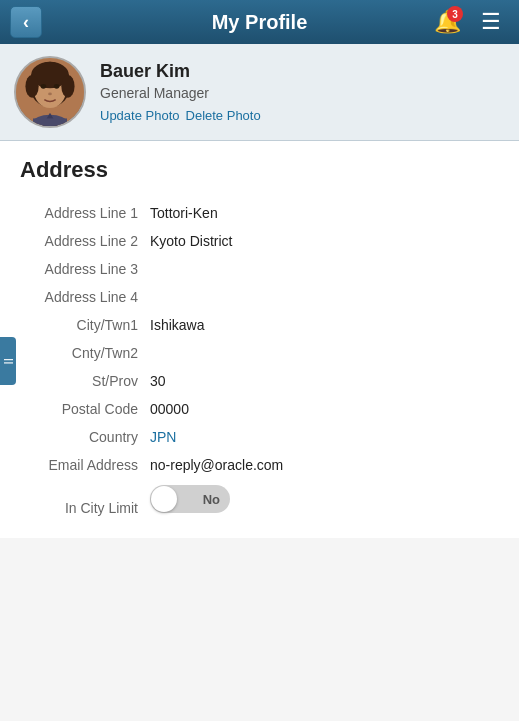  Describe the element at coordinates (85, 437) in the screenshot. I see `label-country: Country` at that location.